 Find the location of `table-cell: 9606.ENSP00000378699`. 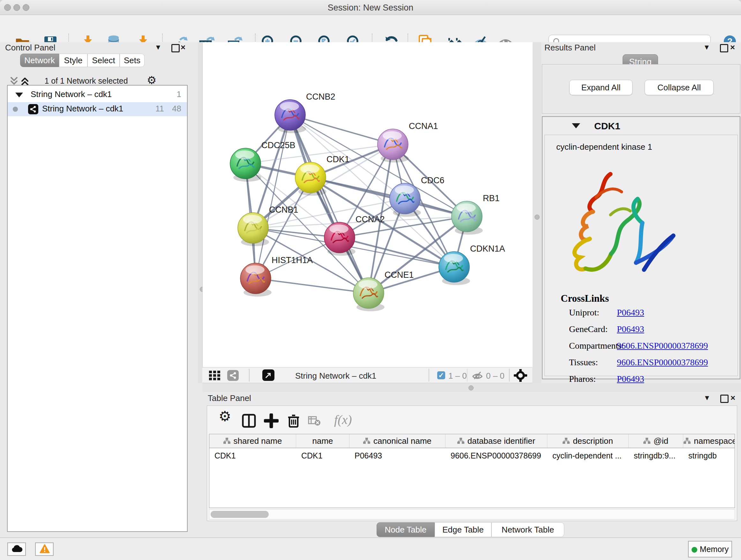

table-cell: 9606.ENSP00000378699 is located at coordinates (496, 455).